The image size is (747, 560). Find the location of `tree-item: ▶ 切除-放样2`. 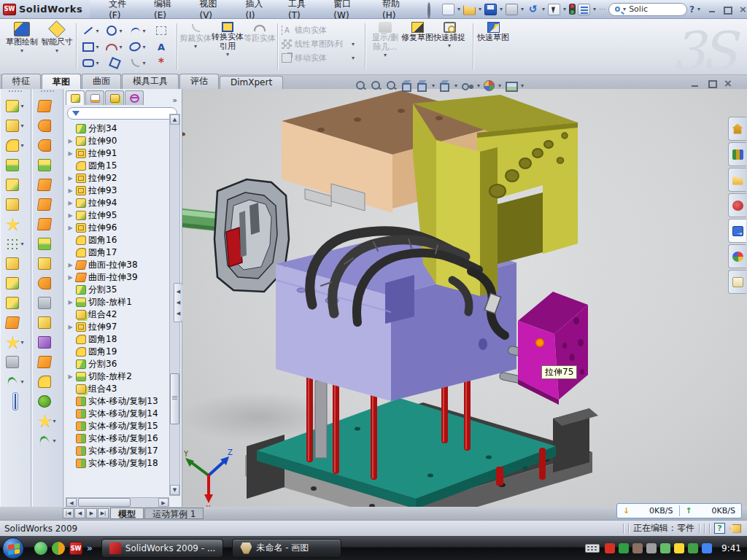

tree-item: ▶ 切除-放样2 is located at coordinates (118, 376).